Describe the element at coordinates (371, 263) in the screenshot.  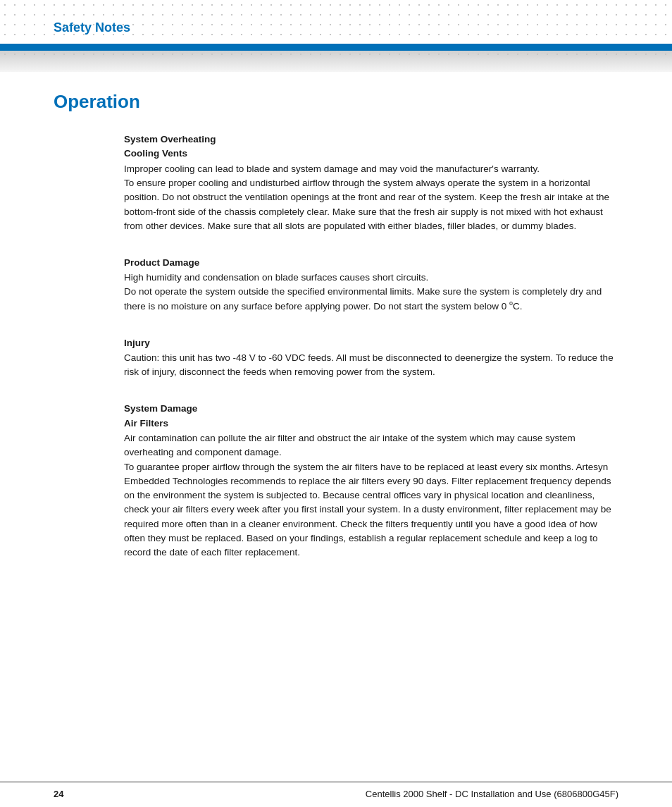
I see `note-label-2: Product Damage` at that location.